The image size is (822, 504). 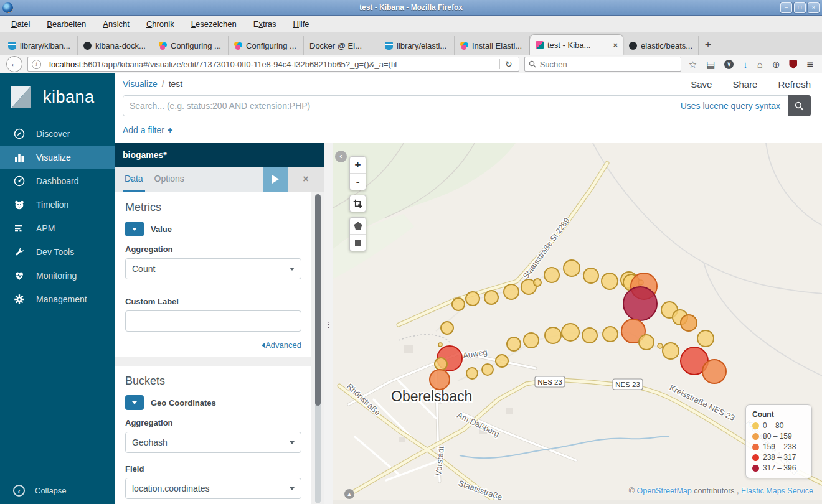 What do you see at coordinates (306, 179) in the screenshot?
I see `discard-changes-button: ×` at bounding box center [306, 179].